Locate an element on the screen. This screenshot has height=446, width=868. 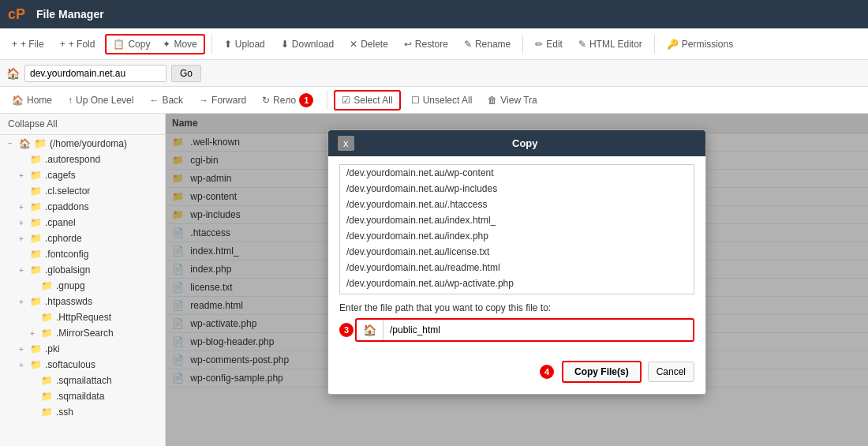
address-bar: 🏠 Go is located at coordinates (434, 73).